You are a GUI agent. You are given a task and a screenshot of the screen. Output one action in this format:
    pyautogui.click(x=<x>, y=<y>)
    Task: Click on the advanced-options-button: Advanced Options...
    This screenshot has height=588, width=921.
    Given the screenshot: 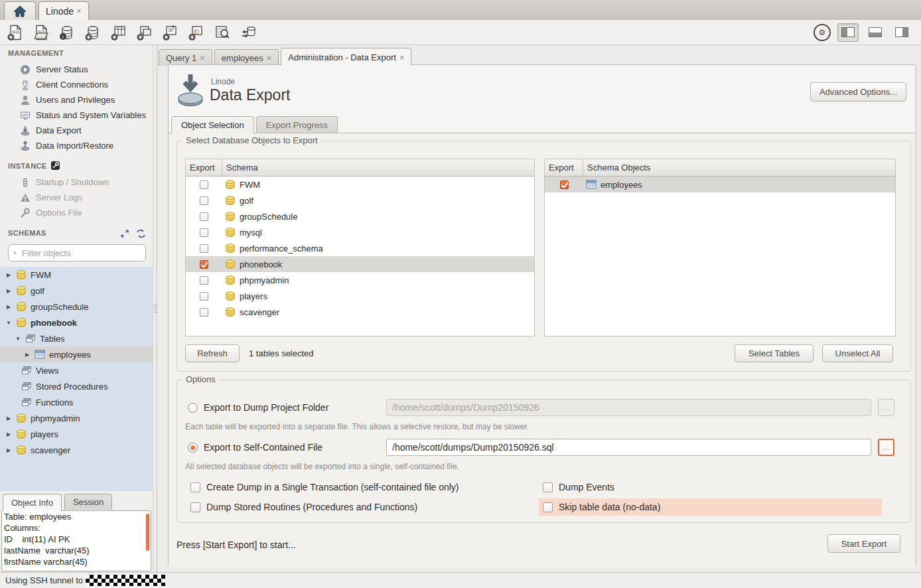 What is the action you would take?
    pyautogui.click(x=859, y=92)
    